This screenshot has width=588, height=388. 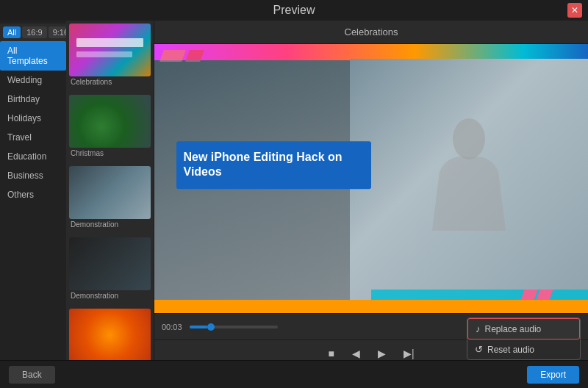 What do you see at coordinates (33, 157) in the screenshot?
I see `sidebar-item-education: Education` at bounding box center [33, 157].